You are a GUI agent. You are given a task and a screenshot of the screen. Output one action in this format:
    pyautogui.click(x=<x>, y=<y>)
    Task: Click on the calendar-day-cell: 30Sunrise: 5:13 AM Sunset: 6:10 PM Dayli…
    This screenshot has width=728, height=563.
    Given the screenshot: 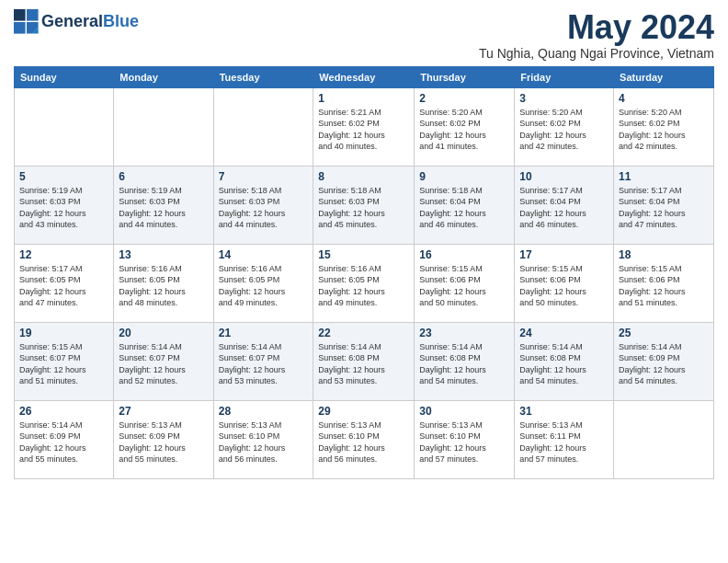 What is the action you would take?
    pyautogui.click(x=465, y=440)
    